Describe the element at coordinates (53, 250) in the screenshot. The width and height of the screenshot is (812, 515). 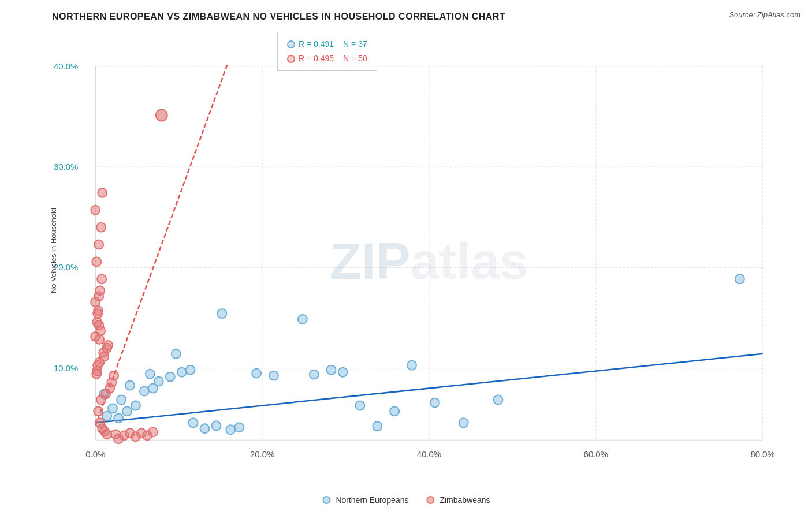
I see `y-axis-label: No Vehicles in Household` at that location.